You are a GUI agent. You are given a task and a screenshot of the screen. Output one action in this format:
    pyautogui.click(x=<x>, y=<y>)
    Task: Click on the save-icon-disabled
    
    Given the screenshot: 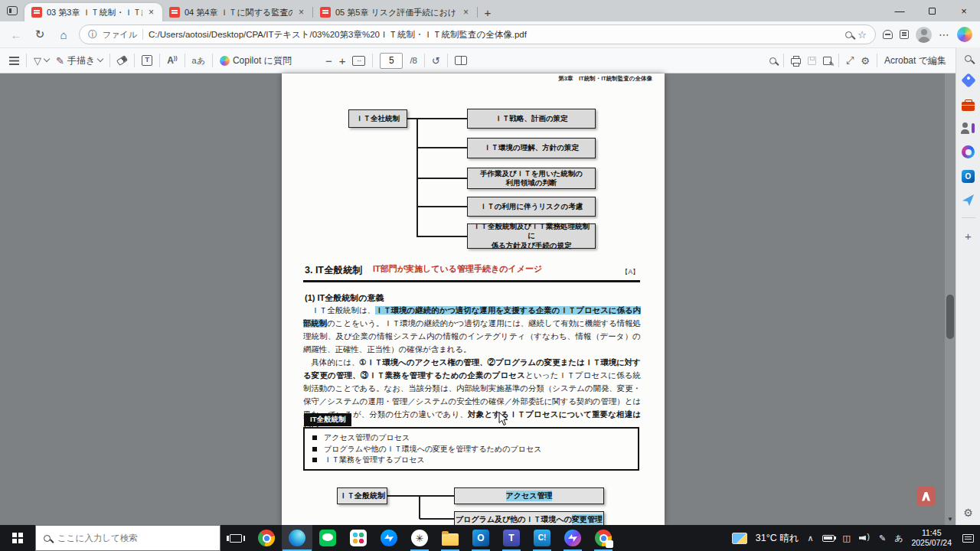 What is the action you would take?
    pyautogui.click(x=812, y=61)
    